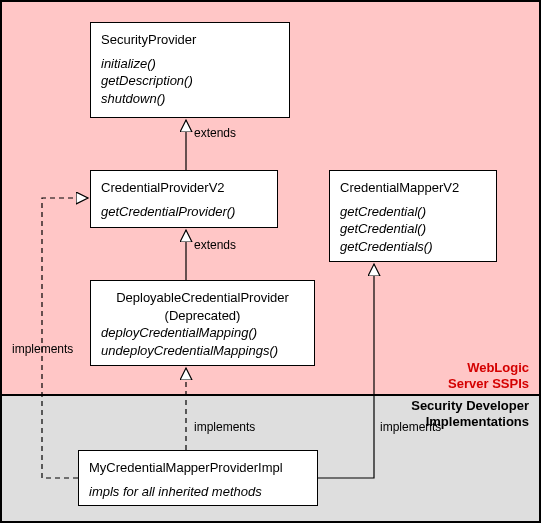 The width and height of the screenshot is (541, 523). What do you see at coordinates (202, 351) in the screenshot?
I see `class-method: undeployCredentialMappings()` at bounding box center [202, 351].